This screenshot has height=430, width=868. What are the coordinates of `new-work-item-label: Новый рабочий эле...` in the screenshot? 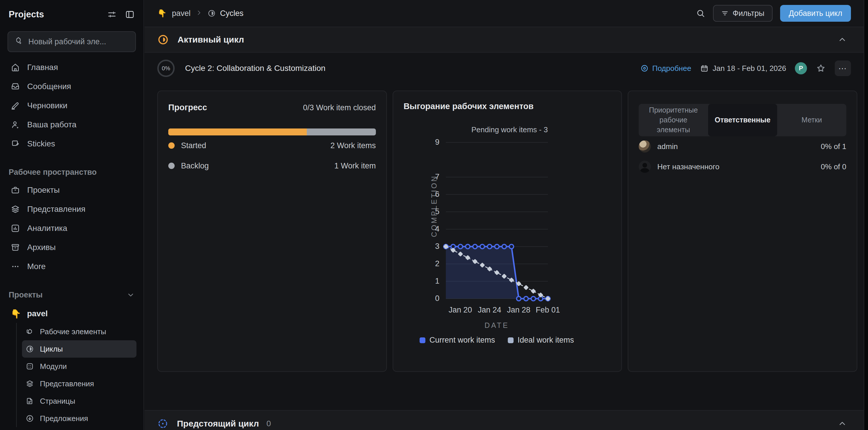 It's located at (67, 42).